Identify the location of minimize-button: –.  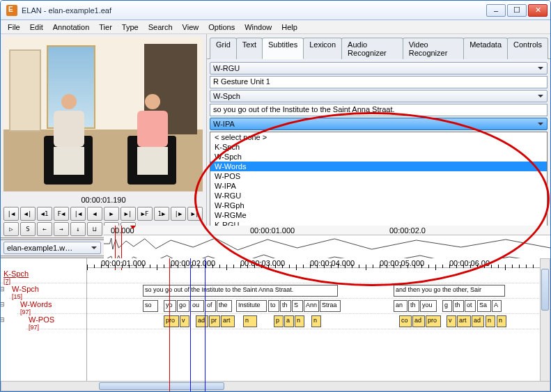
(496, 10).